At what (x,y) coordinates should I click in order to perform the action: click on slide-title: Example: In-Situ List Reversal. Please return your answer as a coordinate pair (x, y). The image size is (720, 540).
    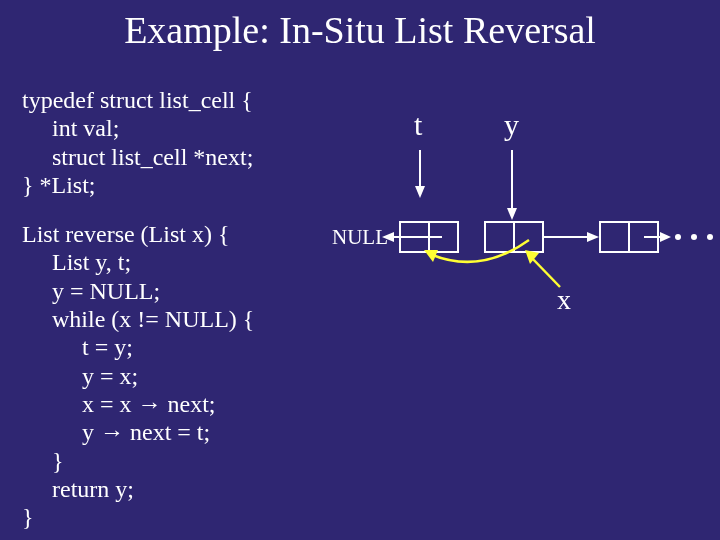
    Looking at the image, I should click on (360, 30).